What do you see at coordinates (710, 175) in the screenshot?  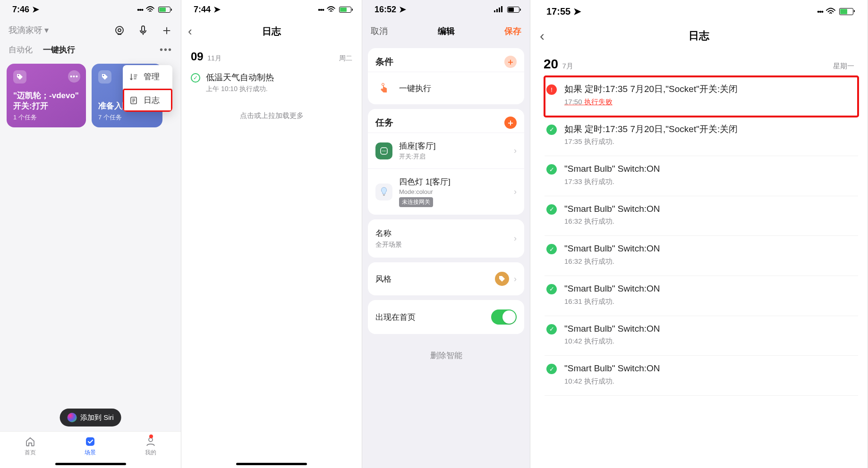 I see `log-body: "Smart Bulb" Switch:ON17:33 执行成功.` at bounding box center [710, 175].